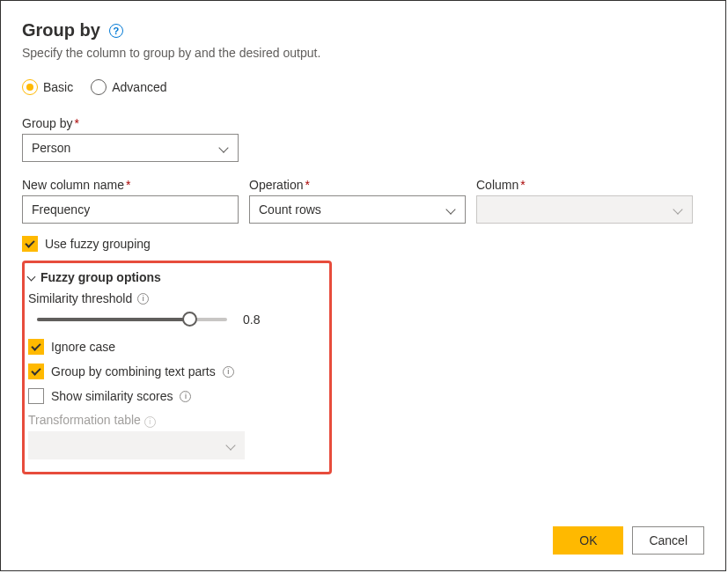 The image size is (728, 573). I want to click on group-by-select: Person, so click(130, 148).